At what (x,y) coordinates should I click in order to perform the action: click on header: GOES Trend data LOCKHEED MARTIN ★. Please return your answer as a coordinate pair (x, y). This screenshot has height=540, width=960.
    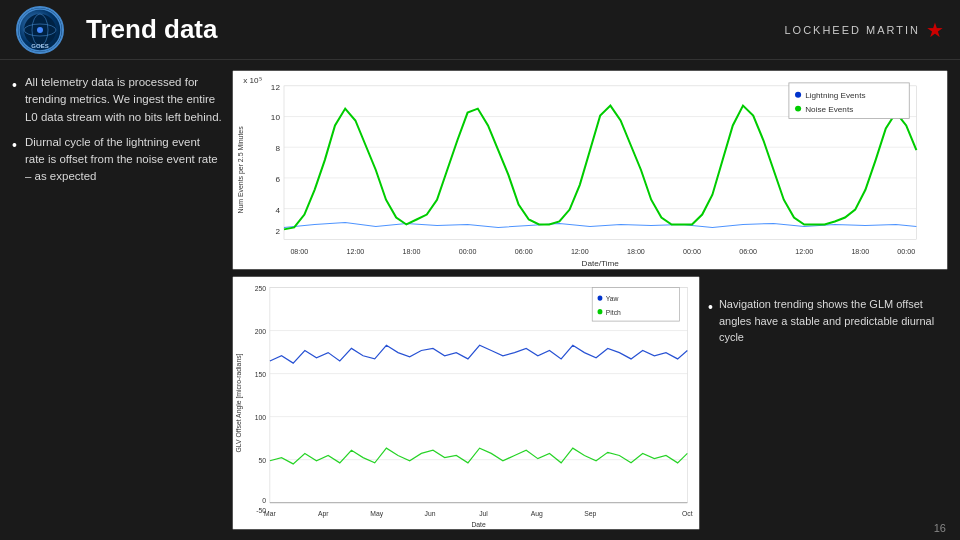
    Looking at the image, I should click on (480, 30).